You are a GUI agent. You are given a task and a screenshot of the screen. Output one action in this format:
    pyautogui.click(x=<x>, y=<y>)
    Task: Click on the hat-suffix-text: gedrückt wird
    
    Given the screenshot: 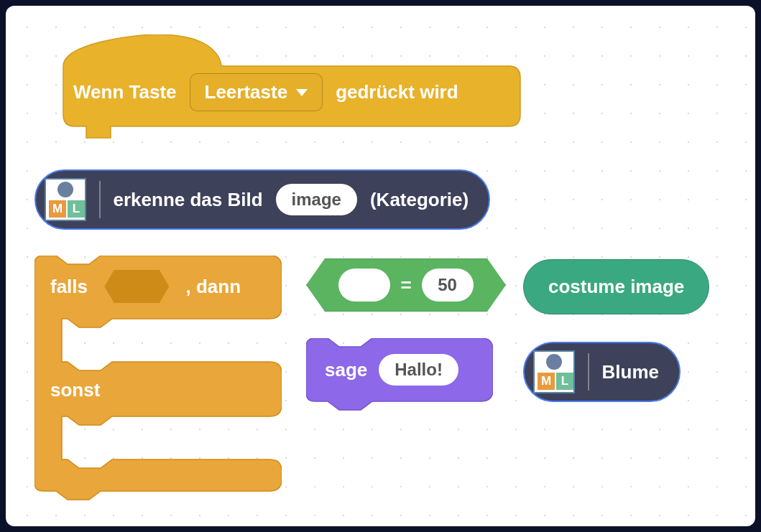 What is the action you would take?
    pyautogui.click(x=397, y=92)
    